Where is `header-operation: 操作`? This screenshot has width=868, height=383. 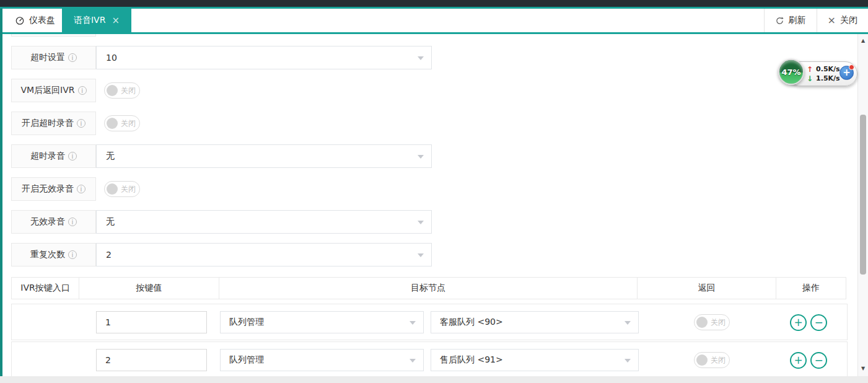
header-operation: 操作 is located at coordinates (811, 288).